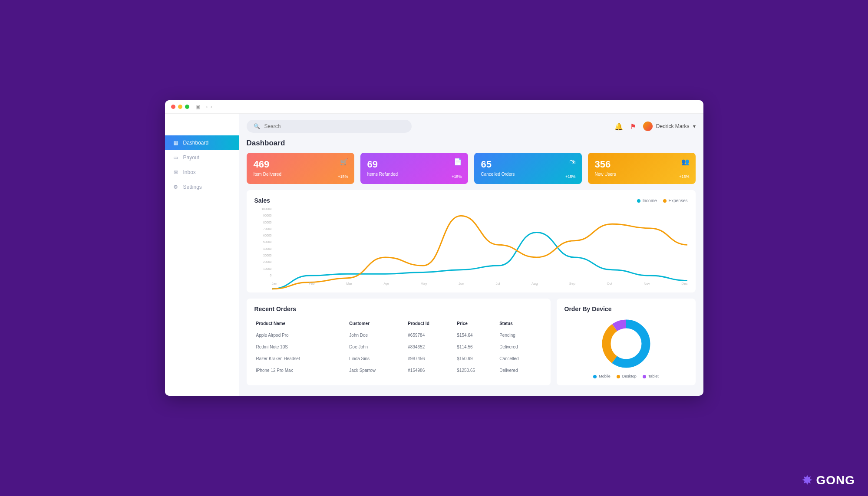  Describe the element at coordinates (520, 324) in the screenshot. I see `th-status: Status` at that location.